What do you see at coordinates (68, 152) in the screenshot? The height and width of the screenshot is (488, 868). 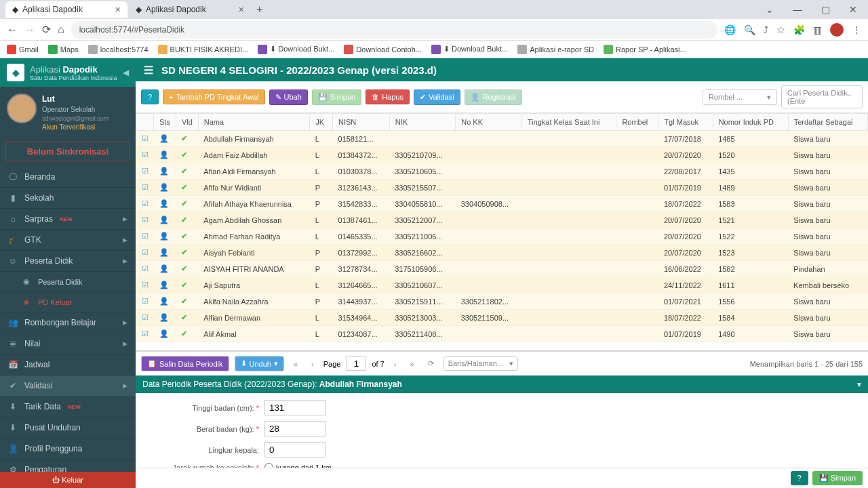 I see `sync-status: Belum Sinkronisasi` at bounding box center [68, 152].